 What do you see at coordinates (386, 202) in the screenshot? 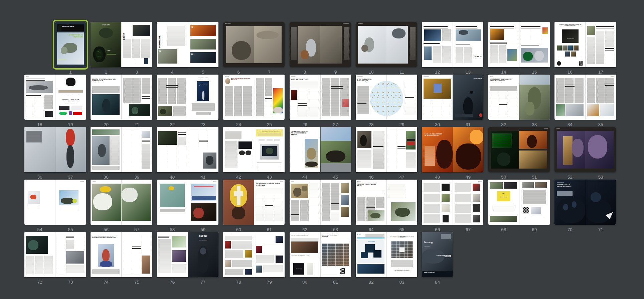
I see `spread-thumbnail: MatérielMATÉRIEL : FAIRE FACE AU FROID` at bounding box center [386, 202].